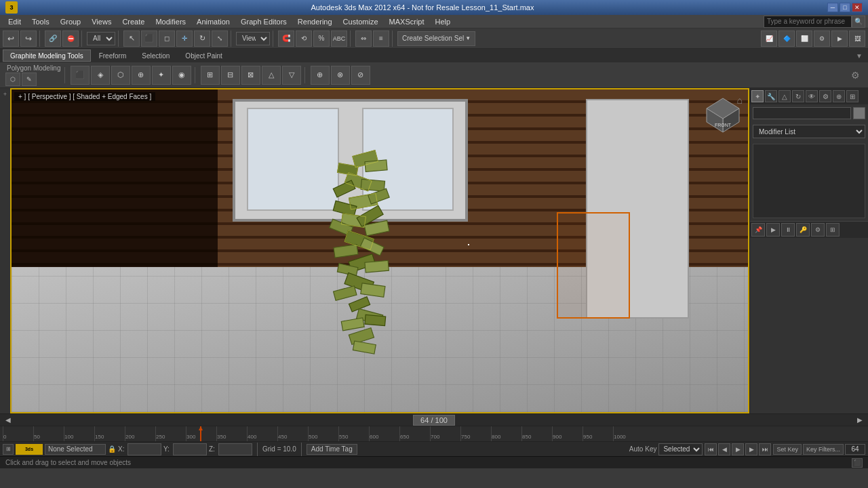 The height and width of the screenshot is (488, 868). What do you see at coordinates (332, 449) in the screenshot?
I see `add-time-tag-button: Add Time Tag` at bounding box center [332, 449].